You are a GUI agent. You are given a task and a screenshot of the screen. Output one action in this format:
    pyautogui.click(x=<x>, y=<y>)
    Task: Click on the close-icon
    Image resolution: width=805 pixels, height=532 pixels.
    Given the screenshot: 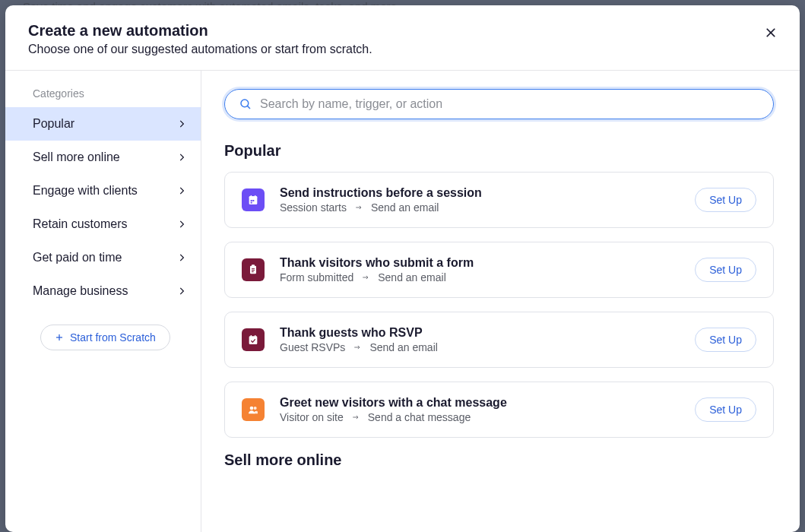 What is the action you would take?
    pyautogui.click(x=771, y=33)
    